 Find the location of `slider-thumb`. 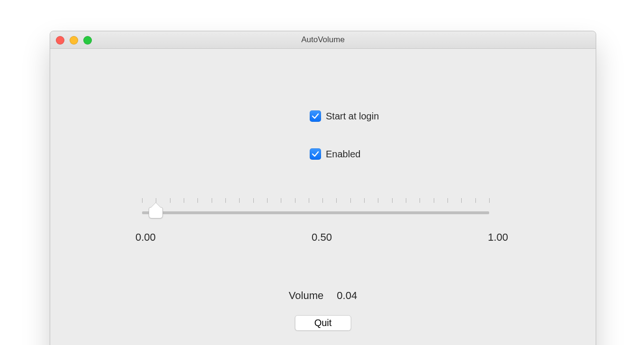

slider-thumb is located at coordinates (156, 213).